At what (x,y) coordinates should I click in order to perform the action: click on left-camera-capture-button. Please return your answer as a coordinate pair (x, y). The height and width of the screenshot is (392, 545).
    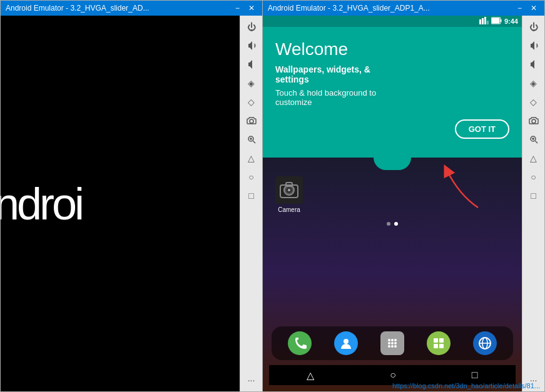
    Looking at the image, I should click on (252, 121).